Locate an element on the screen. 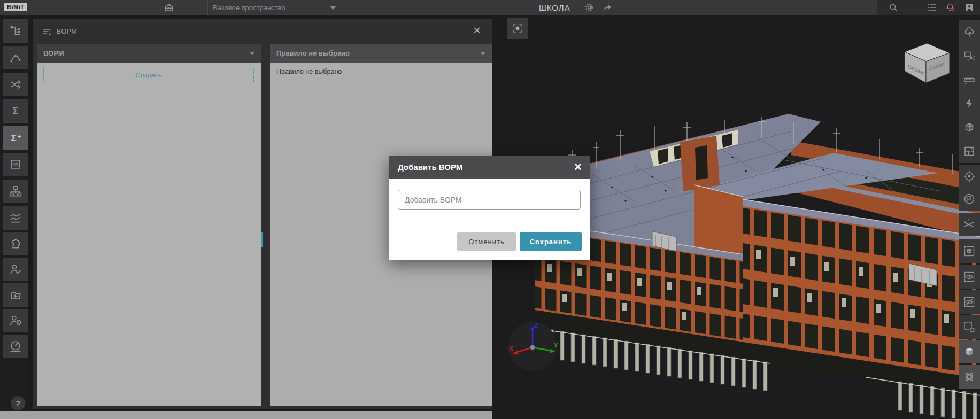  axis-x-label: X is located at coordinates (511, 348).